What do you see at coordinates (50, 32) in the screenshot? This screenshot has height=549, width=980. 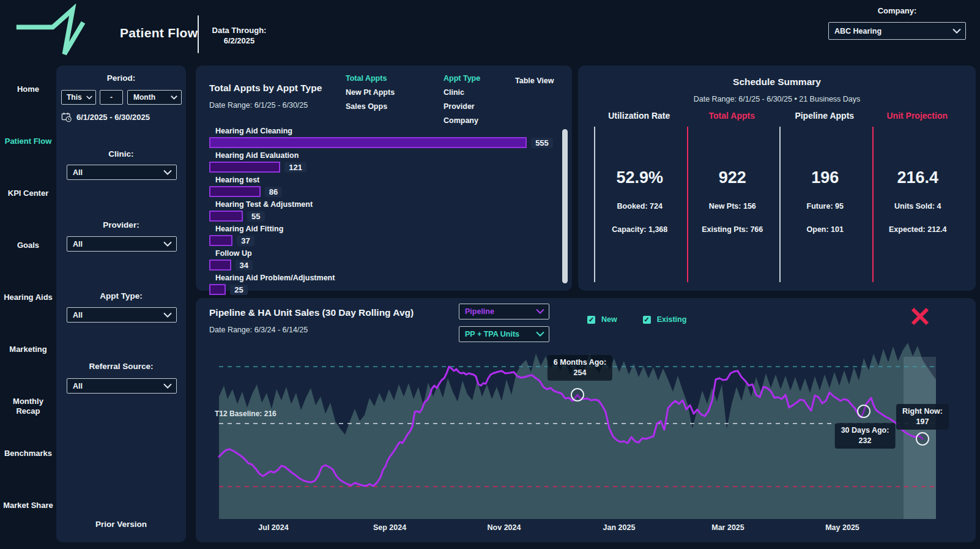 I see `heartbeat-icon` at bounding box center [50, 32].